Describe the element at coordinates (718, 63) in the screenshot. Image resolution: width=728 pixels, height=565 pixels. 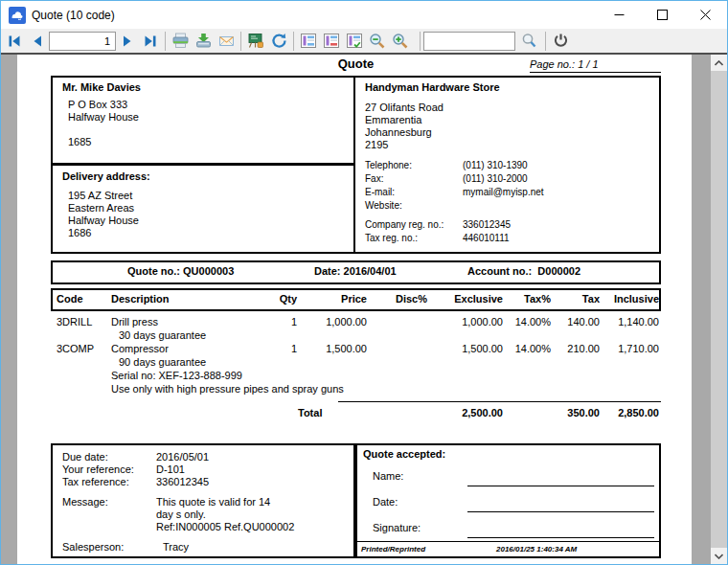
I see `chevron-up-icon` at that location.